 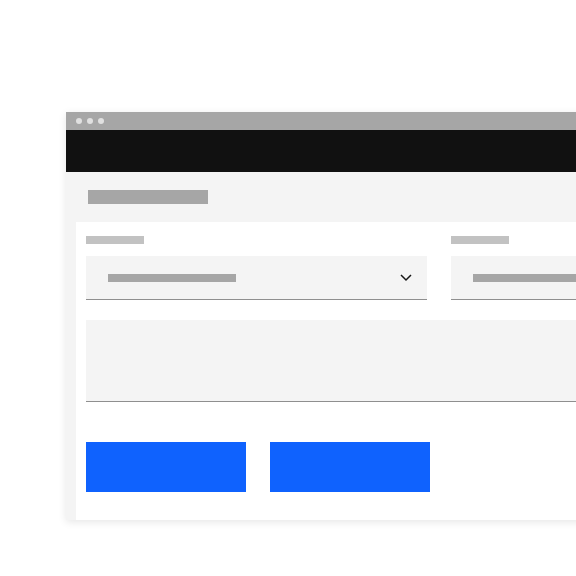 What do you see at coordinates (321, 151) in the screenshot?
I see `app-header` at bounding box center [321, 151].